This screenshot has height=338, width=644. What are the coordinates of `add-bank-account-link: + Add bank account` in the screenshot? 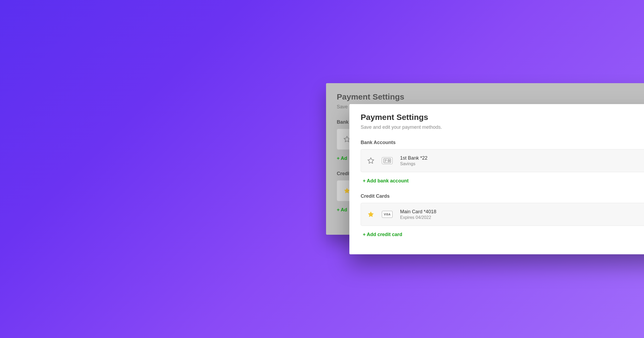 It's located at (386, 181).